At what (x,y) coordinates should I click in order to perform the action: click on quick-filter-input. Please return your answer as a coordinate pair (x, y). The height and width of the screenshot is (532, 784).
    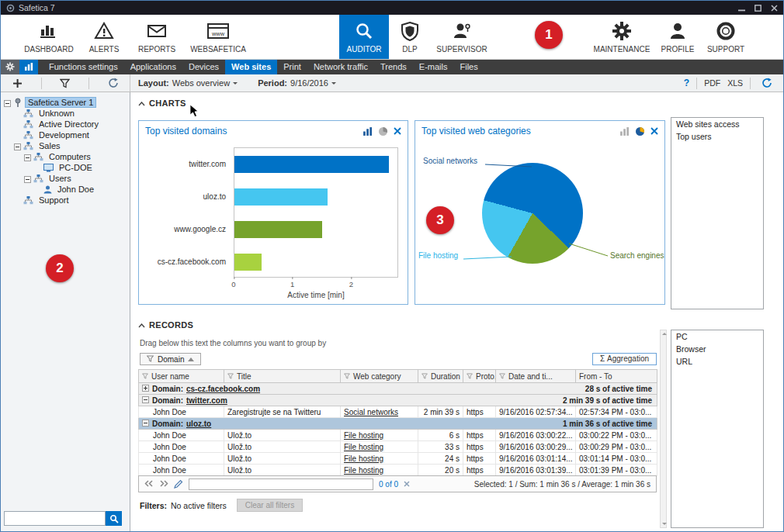
    Looking at the image, I should click on (281, 484).